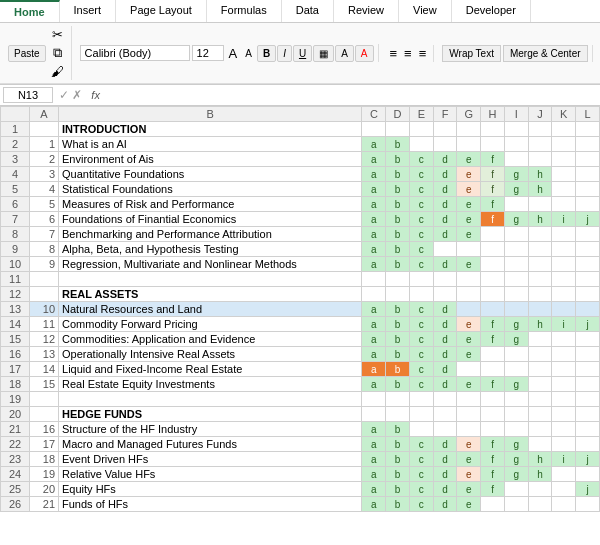 This screenshot has height=545, width=600. What do you see at coordinates (445, 114) in the screenshot?
I see `col-header-f: F` at bounding box center [445, 114].